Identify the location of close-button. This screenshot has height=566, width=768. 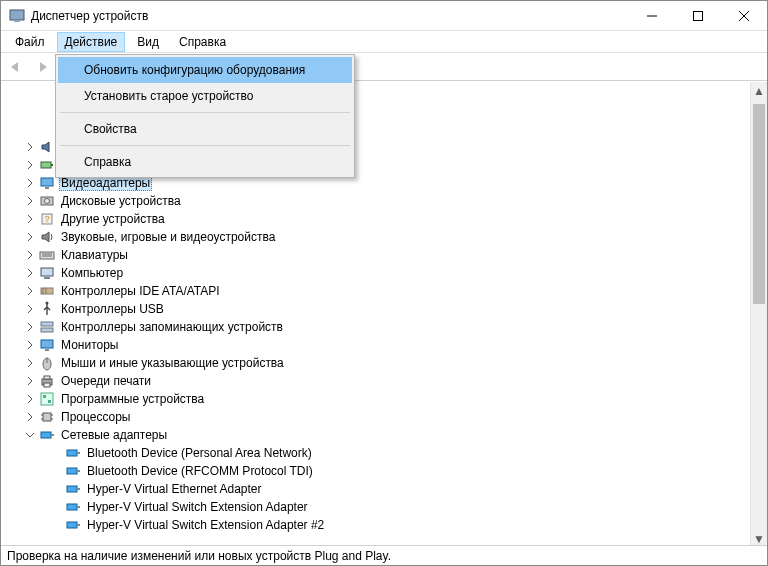
(744, 16).